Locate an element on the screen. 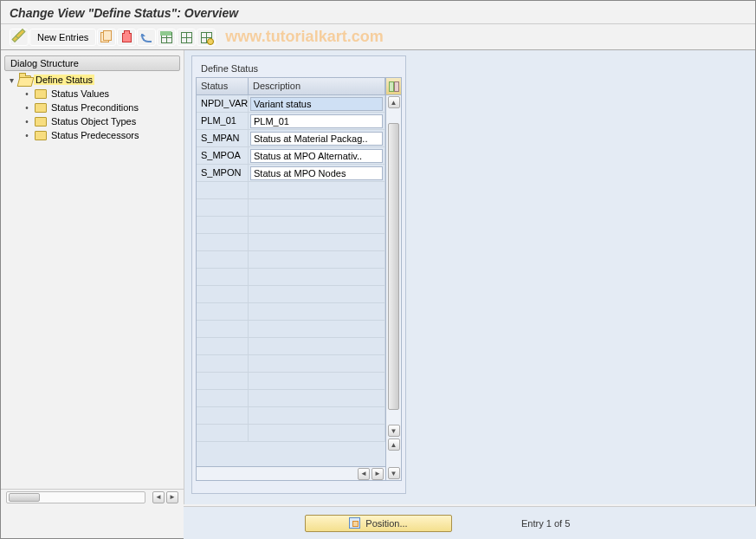 The image size is (756, 539). toolbar: New Entries www.tutorialkart.com is located at coordinates (378, 37).